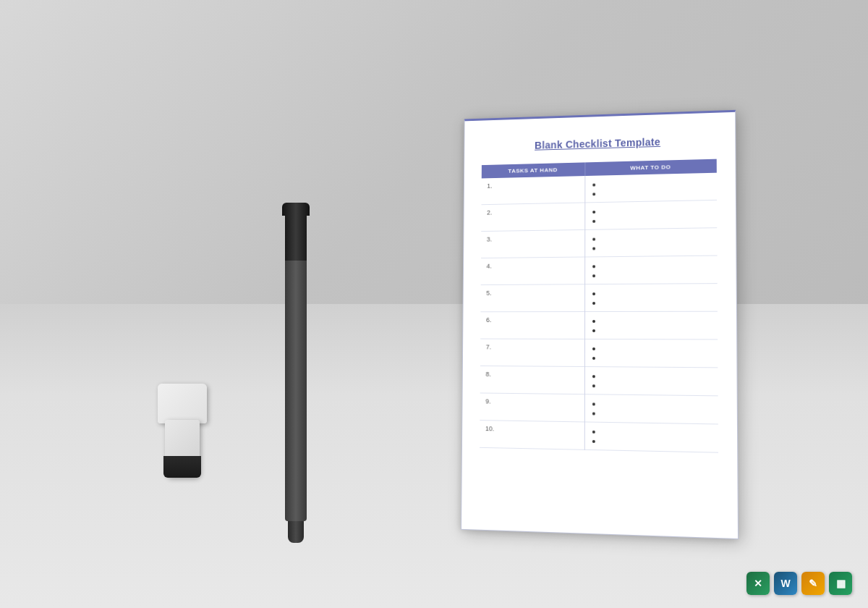  Describe the element at coordinates (532, 352) in the screenshot. I see `task-cell: 7.` at that location.